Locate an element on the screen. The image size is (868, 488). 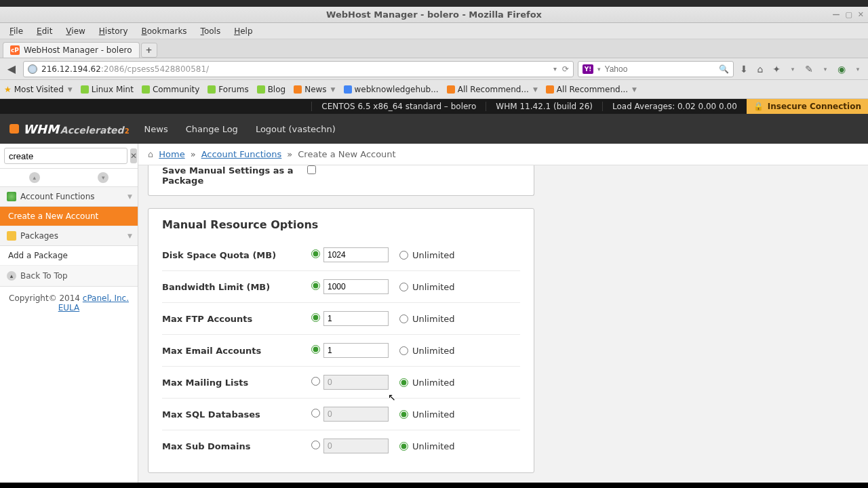
whm-logo: WHM Accelerated 2 is located at coordinates (69, 129).